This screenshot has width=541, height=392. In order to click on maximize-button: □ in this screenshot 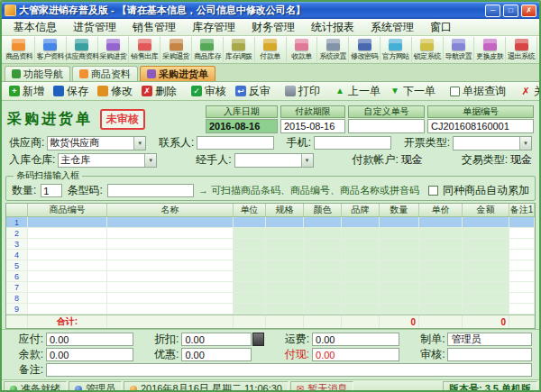, I will do `click(510, 11)`.